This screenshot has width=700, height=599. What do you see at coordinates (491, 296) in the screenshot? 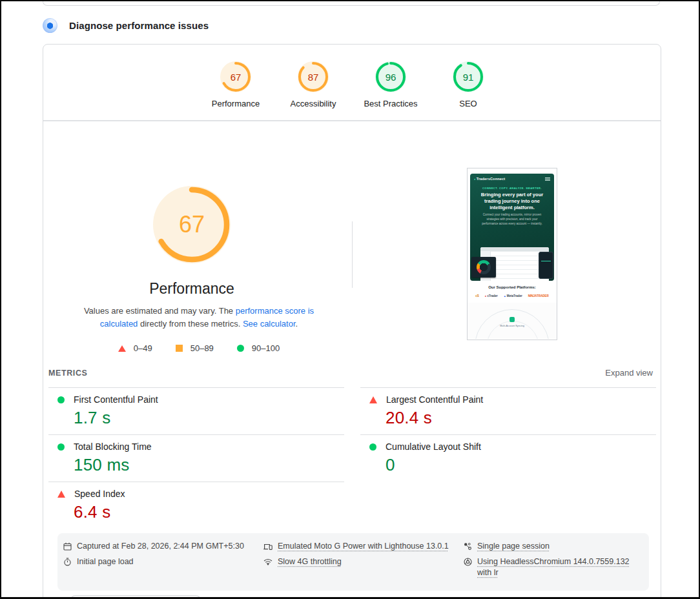
I see `platform-logo: cTrader` at bounding box center [491, 296].